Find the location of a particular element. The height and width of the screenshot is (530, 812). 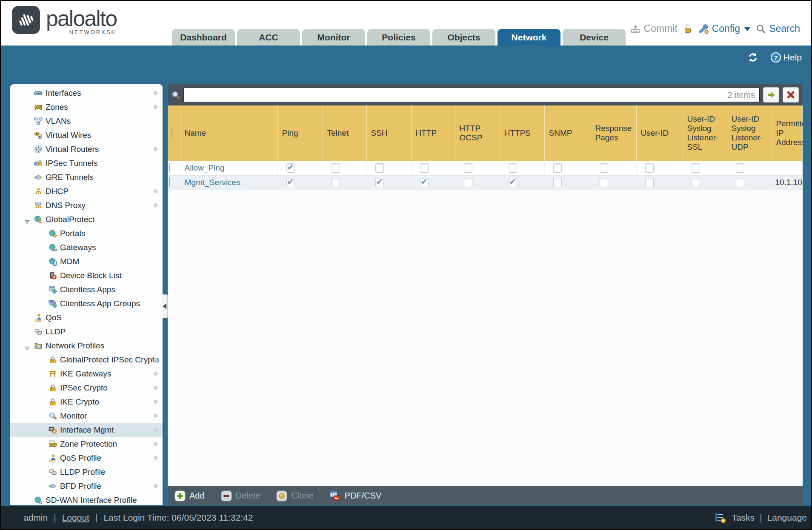

sidebar-collapse-handle is located at coordinates (165, 306).